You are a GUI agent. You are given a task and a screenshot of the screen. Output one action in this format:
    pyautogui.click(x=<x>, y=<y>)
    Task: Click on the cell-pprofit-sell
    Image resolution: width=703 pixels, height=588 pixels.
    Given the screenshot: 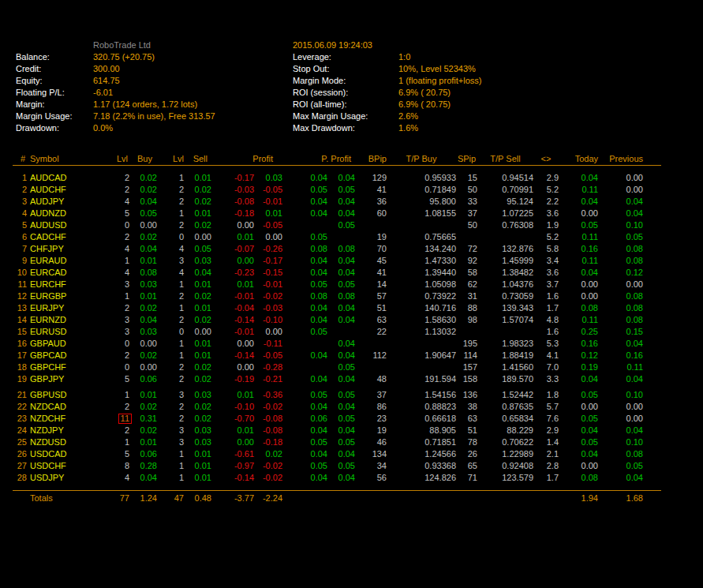 What is the action you would take?
    pyautogui.click(x=341, y=237)
    